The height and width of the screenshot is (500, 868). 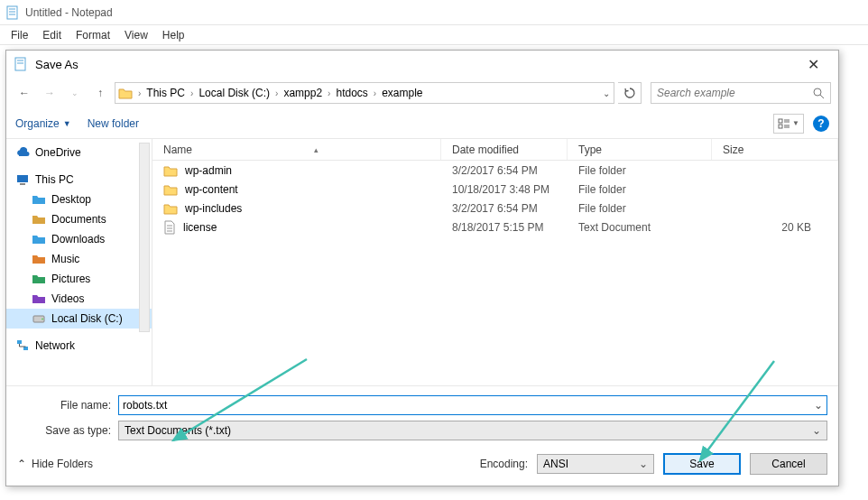 What do you see at coordinates (422, 64) in the screenshot?
I see `dialog-titlebar: Save As ✕` at bounding box center [422, 64].